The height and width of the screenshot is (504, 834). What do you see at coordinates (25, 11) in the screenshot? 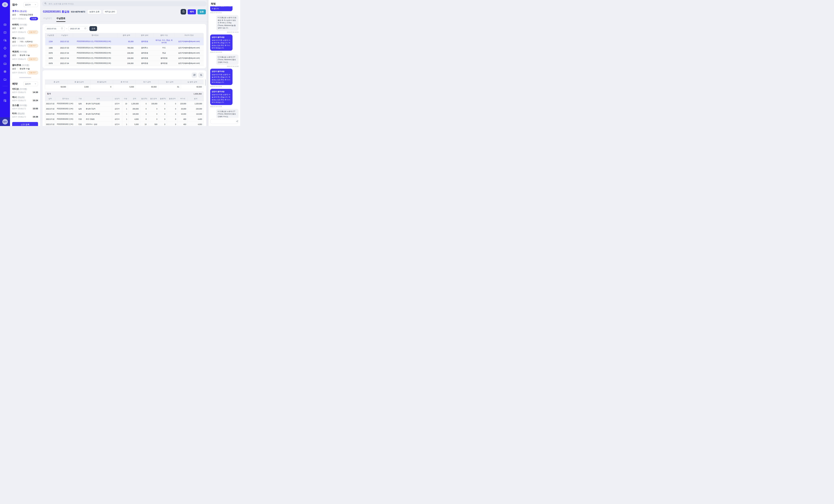
I see `patient-name: 호루스 (홍길동)` at bounding box center [25, 11].